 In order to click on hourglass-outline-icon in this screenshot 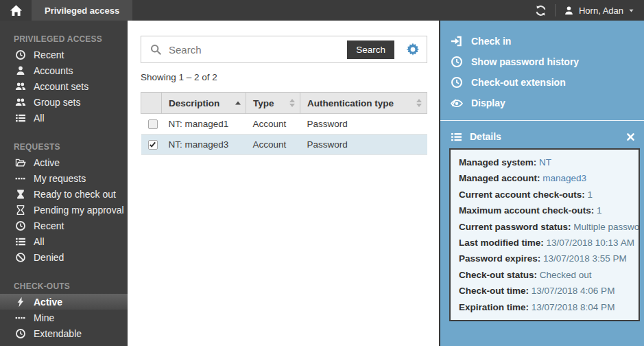, I will do `click(21, 210)`.